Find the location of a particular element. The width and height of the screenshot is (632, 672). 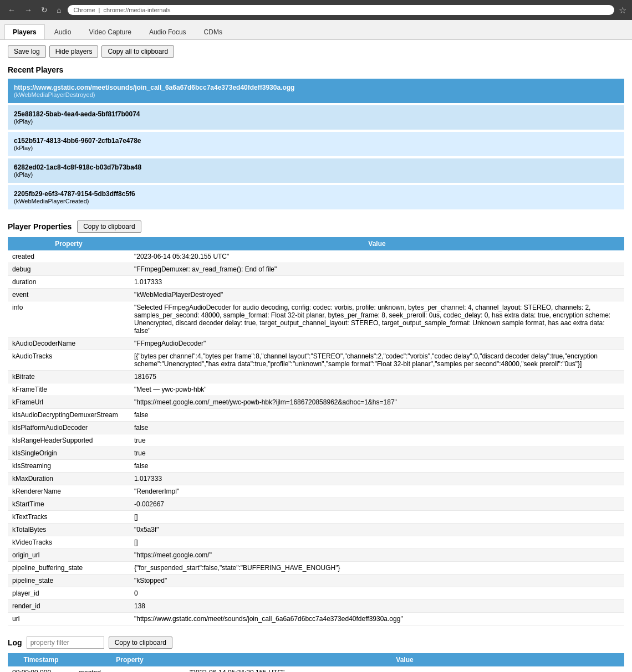

property-name: duration is located at coordinates (69, 283).